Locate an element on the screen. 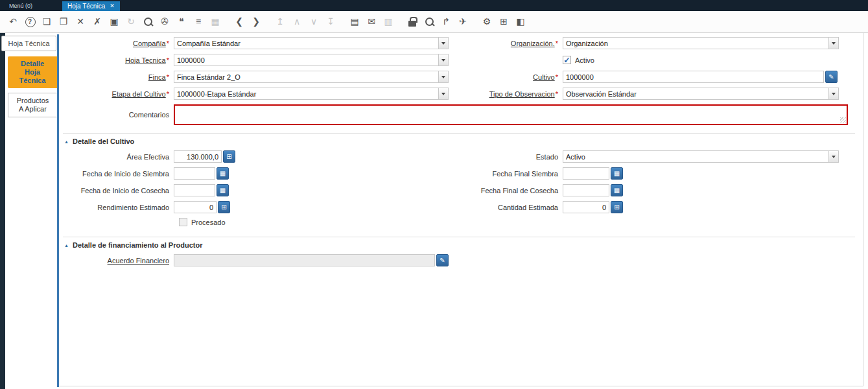  fecha-inicio-cosecha-field is located at coordinates (194, 191).